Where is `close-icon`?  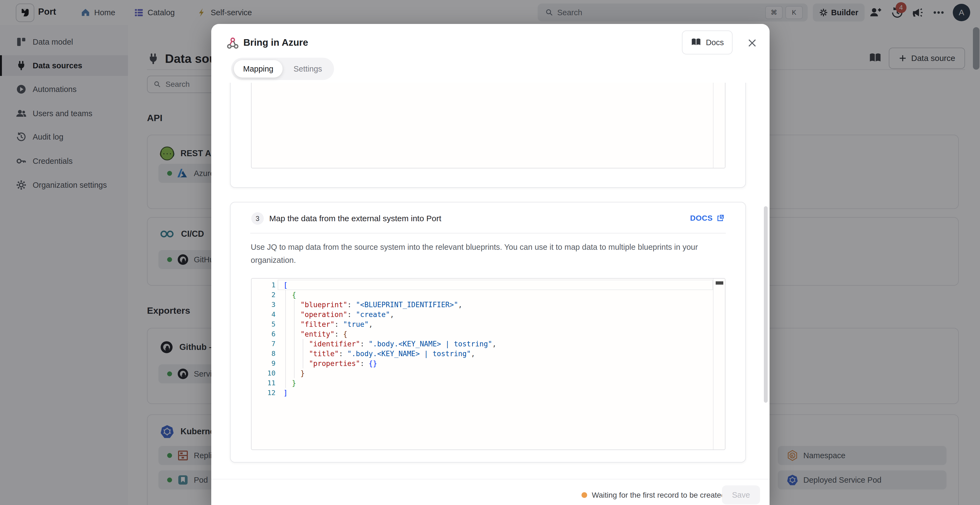
close-icon is located at coordinates (752, 43).